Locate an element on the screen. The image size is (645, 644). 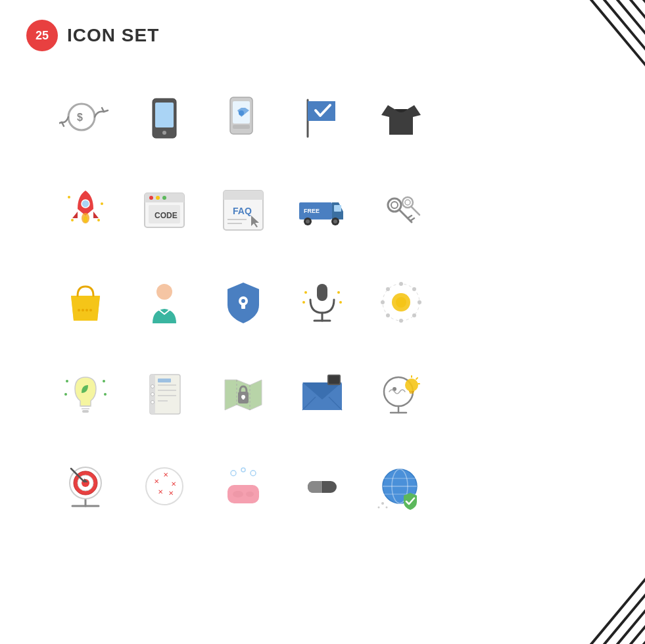
icon-shopping-bag is located at coordinates (85, 302).